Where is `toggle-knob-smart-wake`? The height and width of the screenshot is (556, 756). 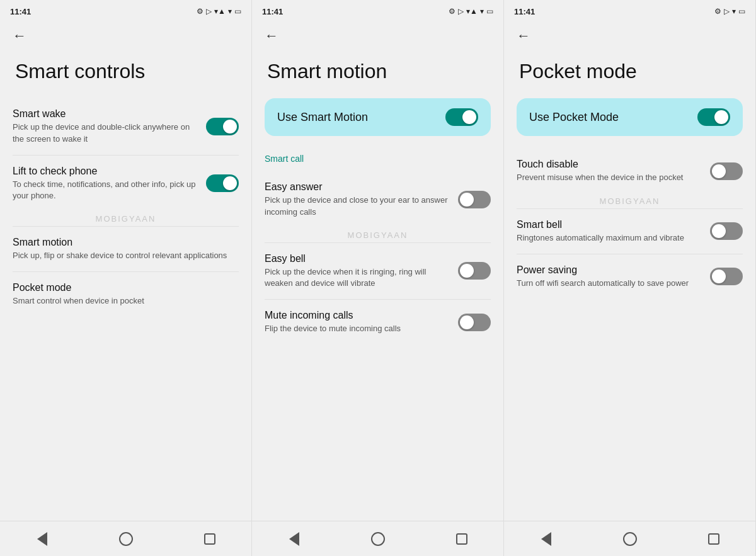
toggle-knob-smart-wake is located at coordinates (230, 127).